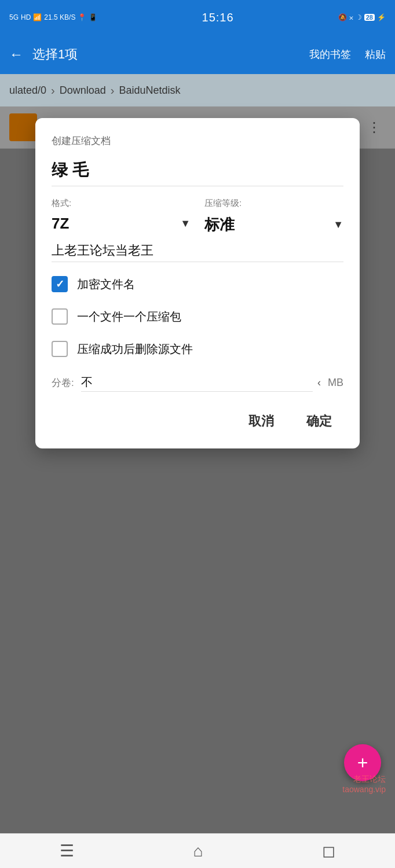 This screenshot has width=395, height=868. What do you see at coordinates (330, 54) in the screenshot?
I see `bookmarks-button: 我的书签` at bounding box center [330, 54].